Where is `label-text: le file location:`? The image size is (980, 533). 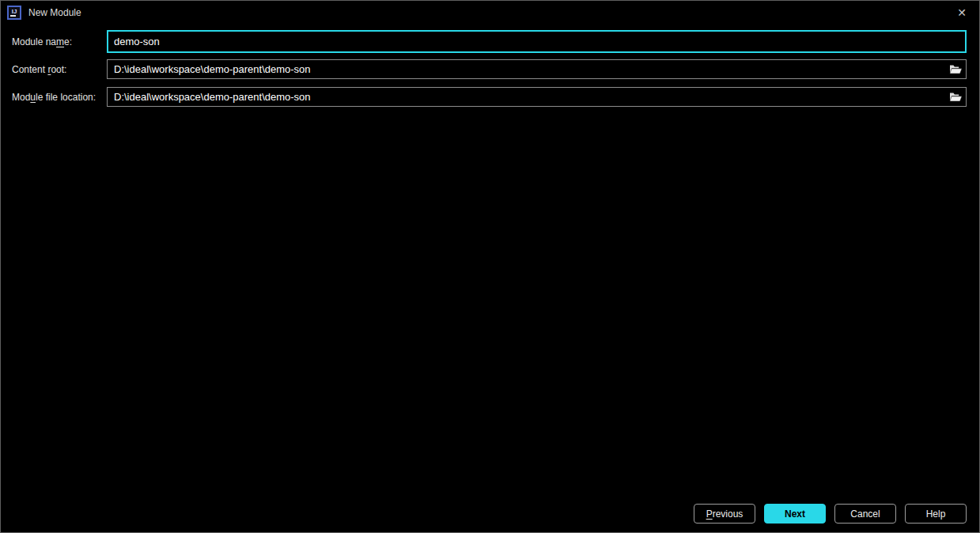 label-text: le file location: is located at coordinates (66, 97).